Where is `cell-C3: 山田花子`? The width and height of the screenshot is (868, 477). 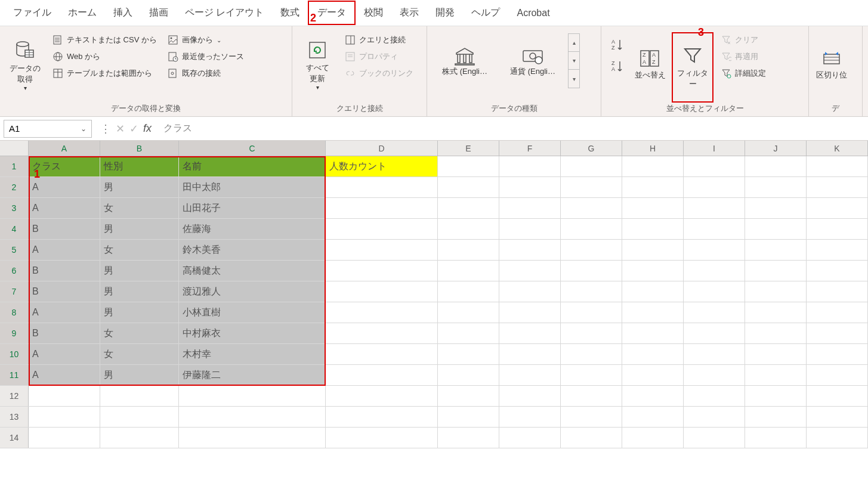
cell-C3: 山田花子 is located at coordinates (252, 208).